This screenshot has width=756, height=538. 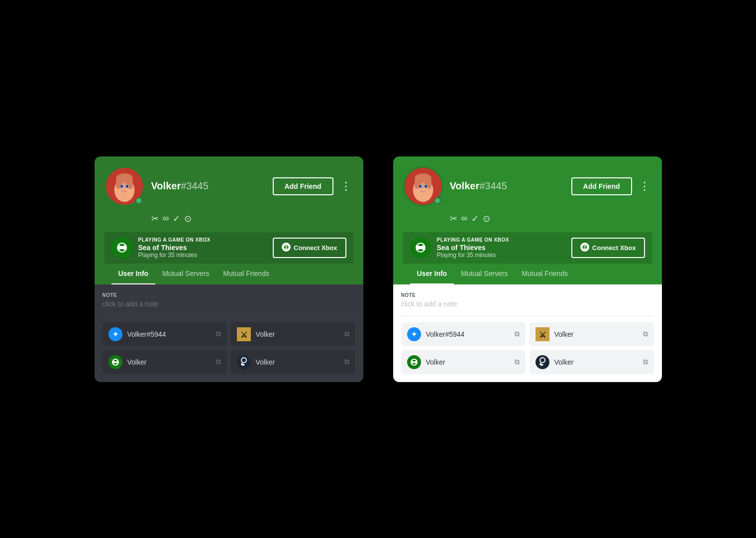 What do you see at coordinates (460, 248) in the screenshot?
I see `game-activity-left: PLAYING A GAME ON XBOX Sea of Thieves Pl…` at bounding box center [460, 248].